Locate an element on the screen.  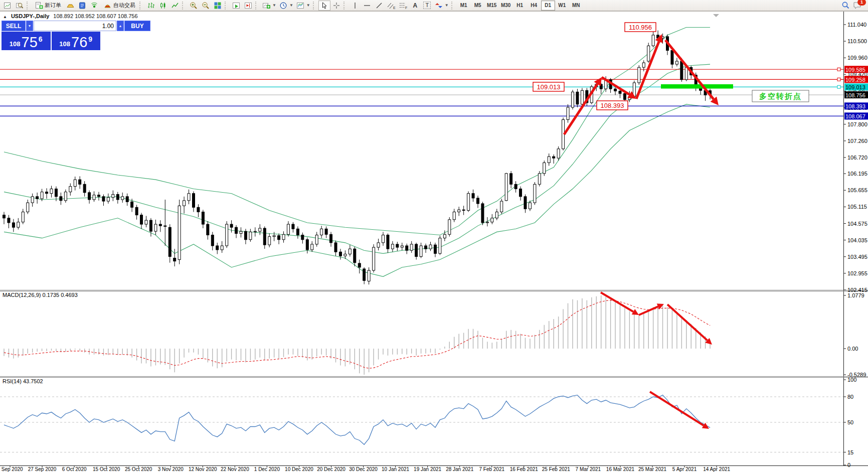
timeframe-w1: W1 is located at coordinates (562, 6).